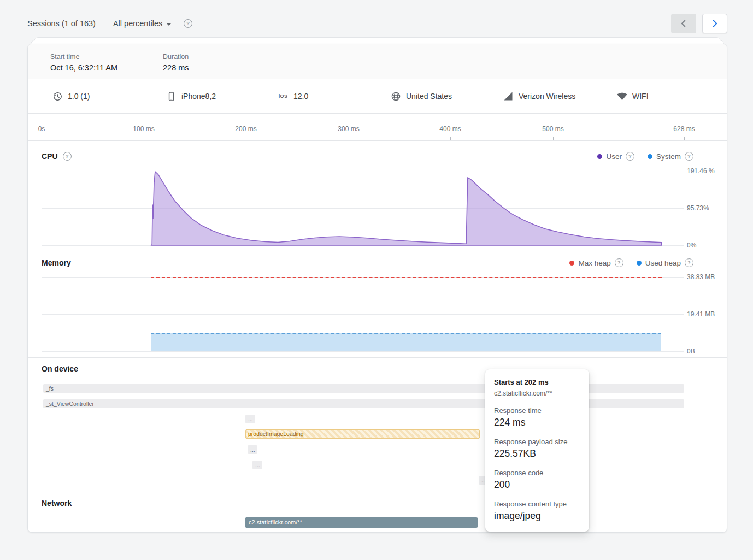 This screenshot has width=753, height=560. What do you see at coordinates (537, 450) in the screenshot?
I see `network-request-tooltip: Starts at 202 ms c2.staticflickr.com/** …` at bounding box center [537, 450].